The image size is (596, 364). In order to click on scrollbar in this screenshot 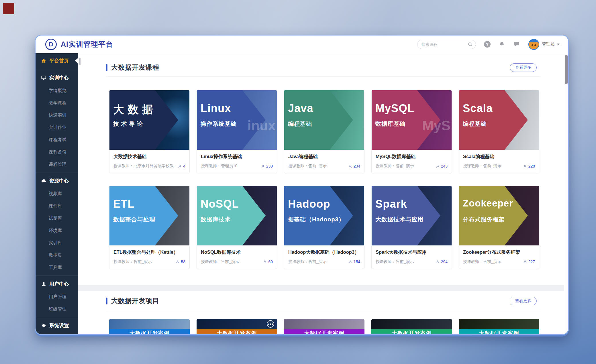, I will do `click(566, 194)`.